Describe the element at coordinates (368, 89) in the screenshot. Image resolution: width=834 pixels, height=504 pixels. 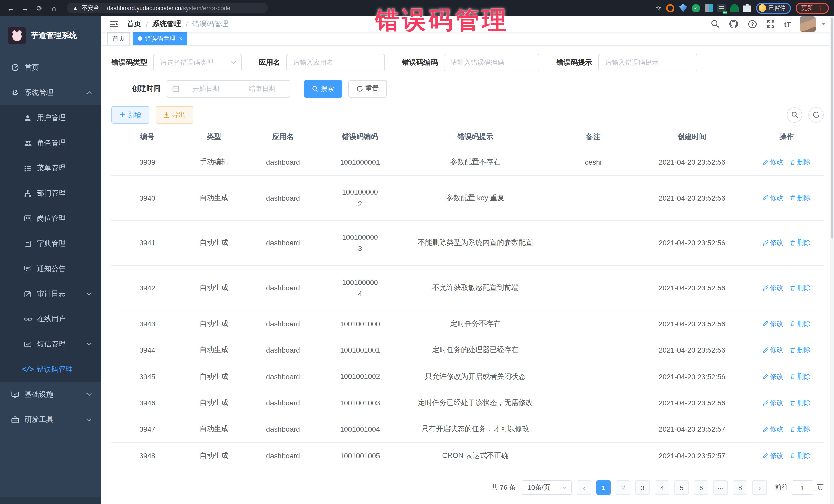
I see `reset-button: 重置` at that location.